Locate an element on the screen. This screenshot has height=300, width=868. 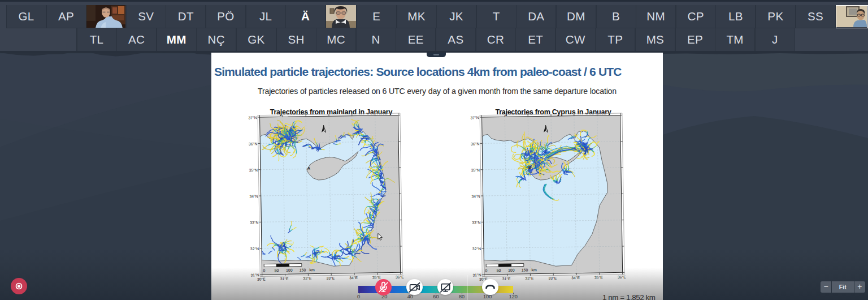
svg-text: A is located at coordinates (309, 169).